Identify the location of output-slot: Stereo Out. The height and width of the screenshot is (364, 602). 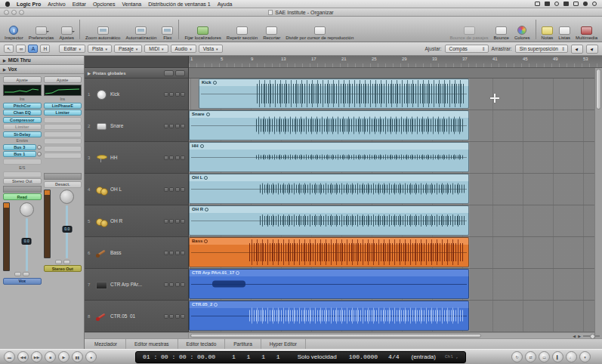
(23, 181).